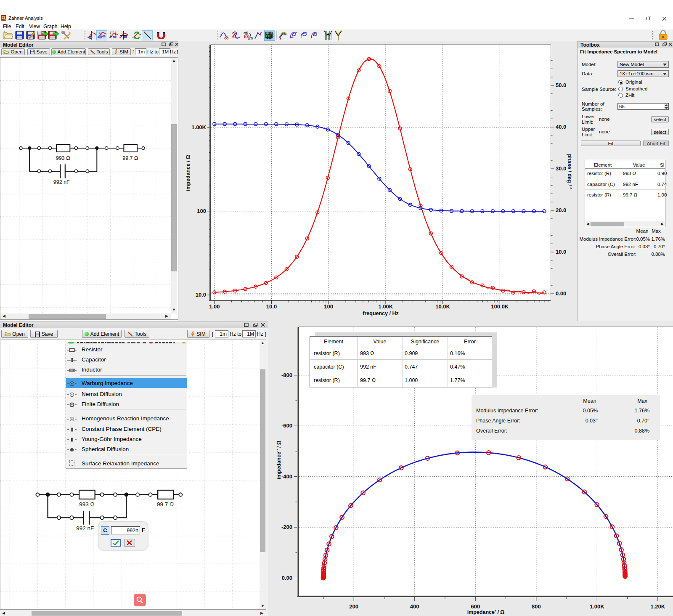 The image size is (673, 616). Describe the element at coordinates (500, 306) in the screenshot. I see `svg-text: 100.0K` at that location.